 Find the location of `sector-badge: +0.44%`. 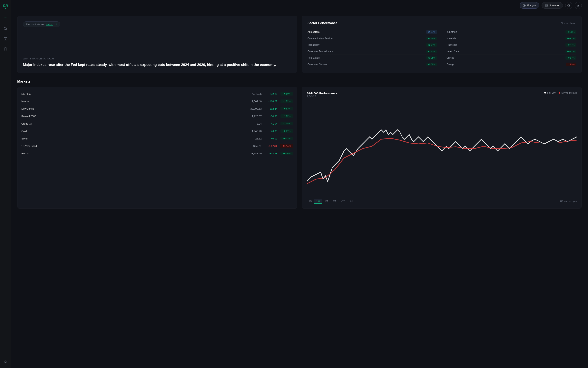

sector-badge: +0.44% is located at coordinates (571, 45).